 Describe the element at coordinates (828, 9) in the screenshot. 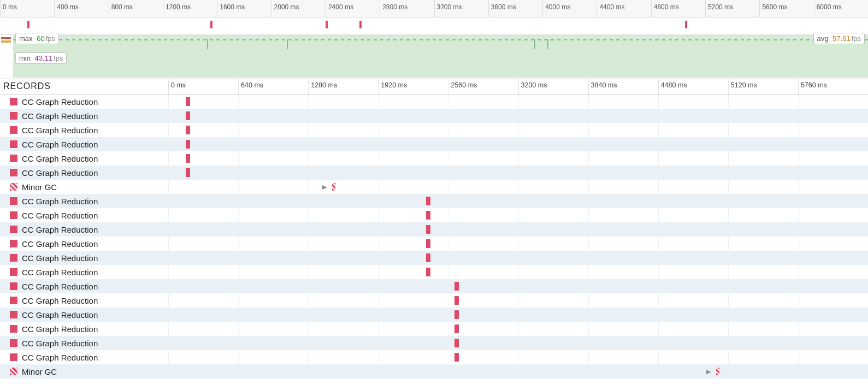

I see `overview-ruler-tick: 6000 ms` at that location.